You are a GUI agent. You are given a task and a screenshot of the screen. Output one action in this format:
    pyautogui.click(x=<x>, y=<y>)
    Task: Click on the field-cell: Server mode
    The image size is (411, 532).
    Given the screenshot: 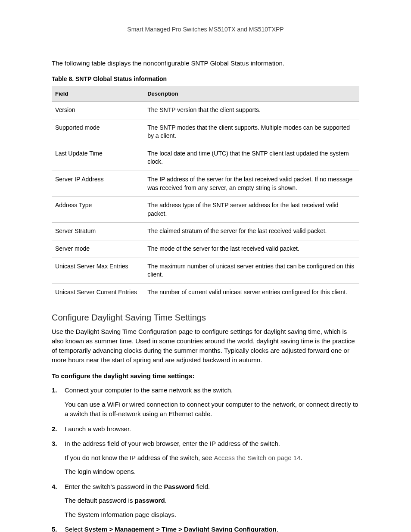 What is the action you would take?
    pyautogui.click(x=98, y=249)
    